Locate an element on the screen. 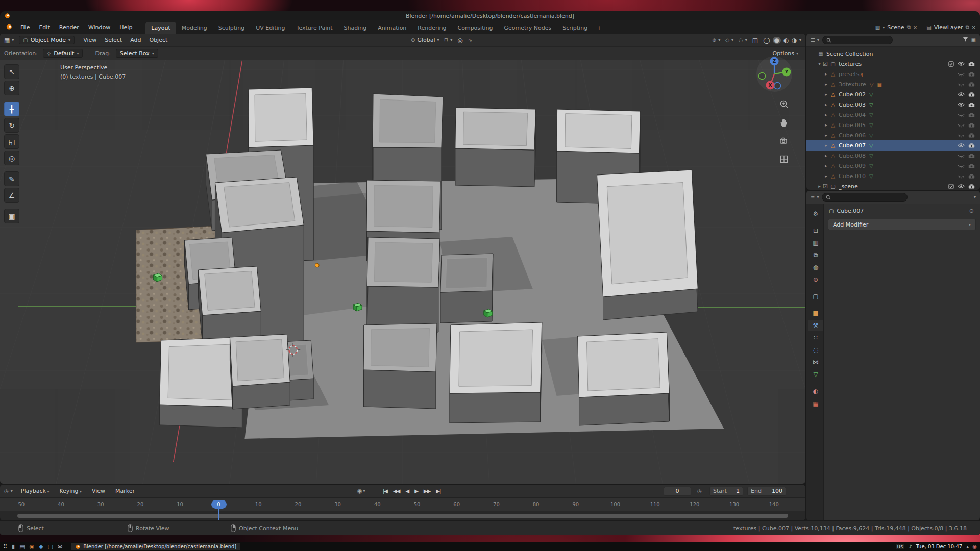 Image resolution: width=980 pixels, height=551 pixels. tab-geometry-nodes: Geometry Nodes is located at coordinates (528, 28).